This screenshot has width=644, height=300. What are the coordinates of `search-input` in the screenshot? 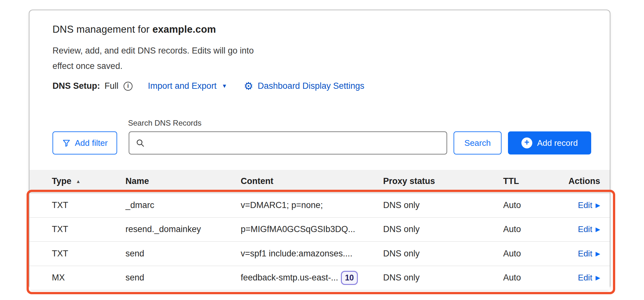 It's located at (288, 143).